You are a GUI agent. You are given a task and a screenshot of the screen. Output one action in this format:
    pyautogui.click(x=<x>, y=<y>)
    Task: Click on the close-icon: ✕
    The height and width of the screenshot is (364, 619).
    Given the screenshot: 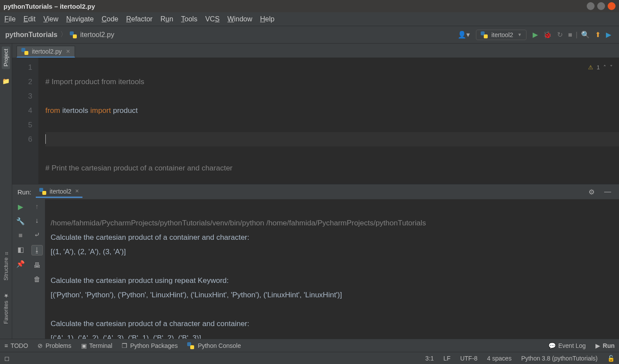 What is the action you would take?
    pyautogui.click(x=77, y=191)
    